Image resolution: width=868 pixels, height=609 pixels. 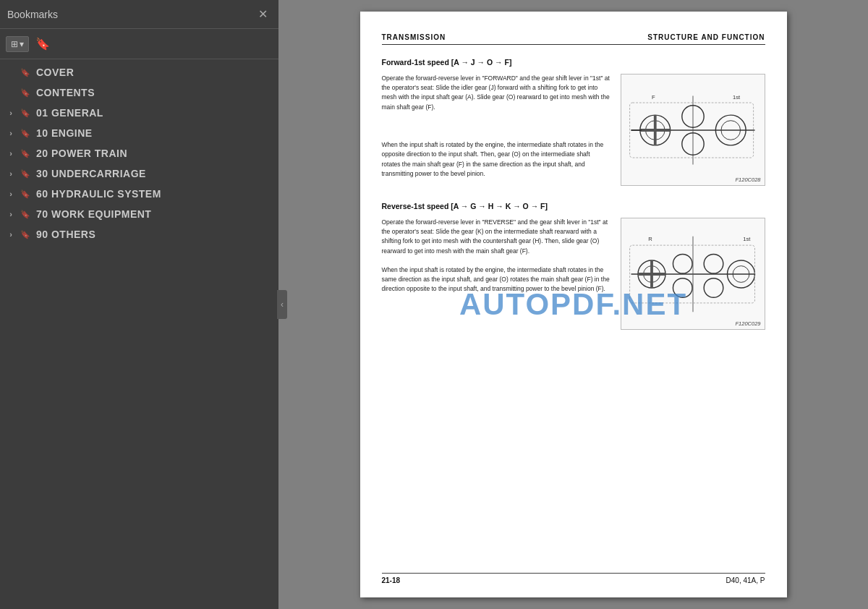 What do you see at coordinates (574, 273) in the screenshot?
I see `section2-body: Operate the forward-reverse lever in "RE…` at bounding box center [574, 273].